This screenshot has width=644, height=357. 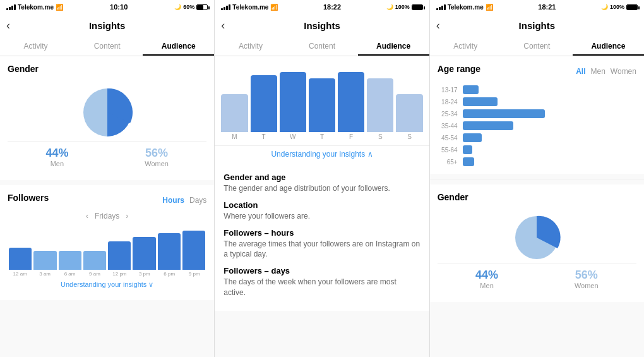 I want to click on men-caption-1: Men, so click(x=57, y=164).